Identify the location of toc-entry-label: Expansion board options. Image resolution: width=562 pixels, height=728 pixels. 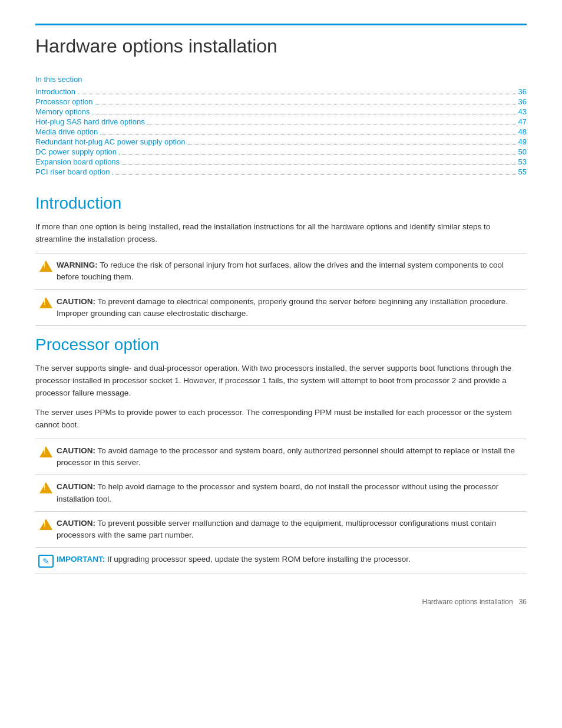
(78, 162).